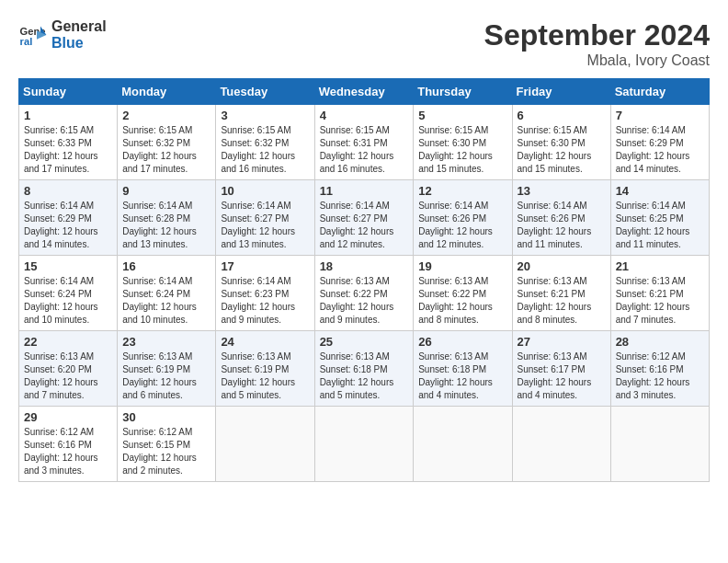 This screenshot has width=728, height=563. I want to click on calendar-cell: 25Sunrise: 6:13 AM Sunset: 6:18 PM Dayli…, so click(364, 369).